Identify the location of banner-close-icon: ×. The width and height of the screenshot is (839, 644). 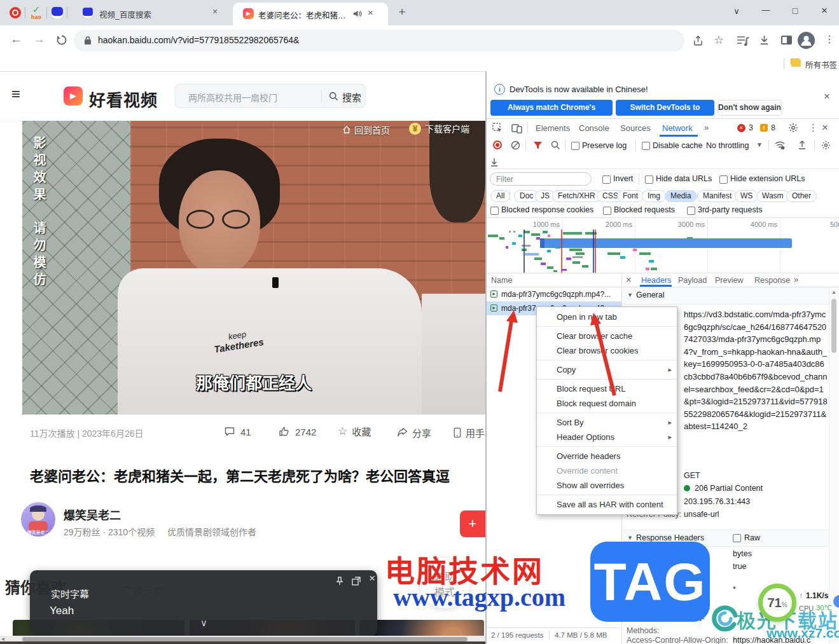
(827, 97).